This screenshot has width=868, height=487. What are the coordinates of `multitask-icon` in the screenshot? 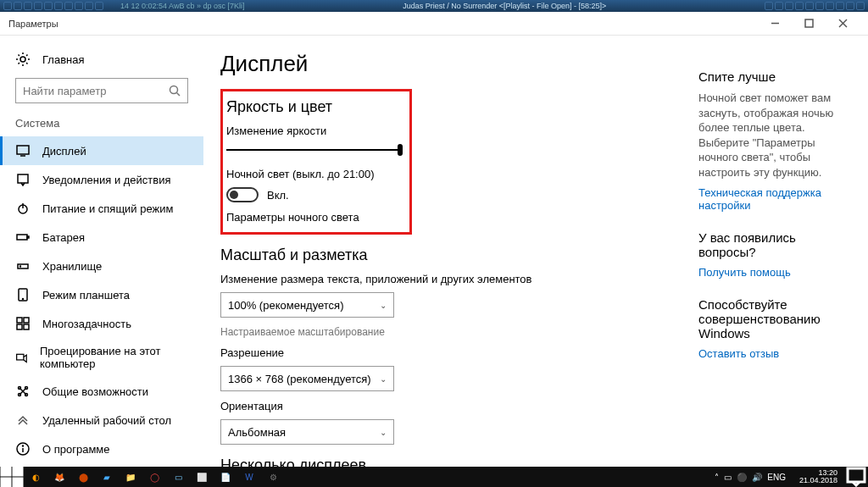 It's located at (23, 324).